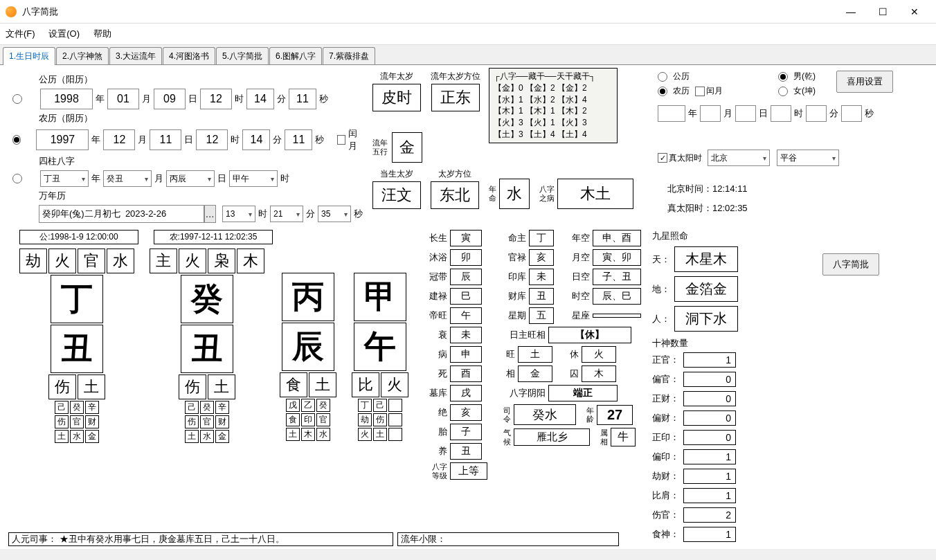 The height and width of the screenshot is (560, 936). I want to click on lunar-sec, so click(298, 140).